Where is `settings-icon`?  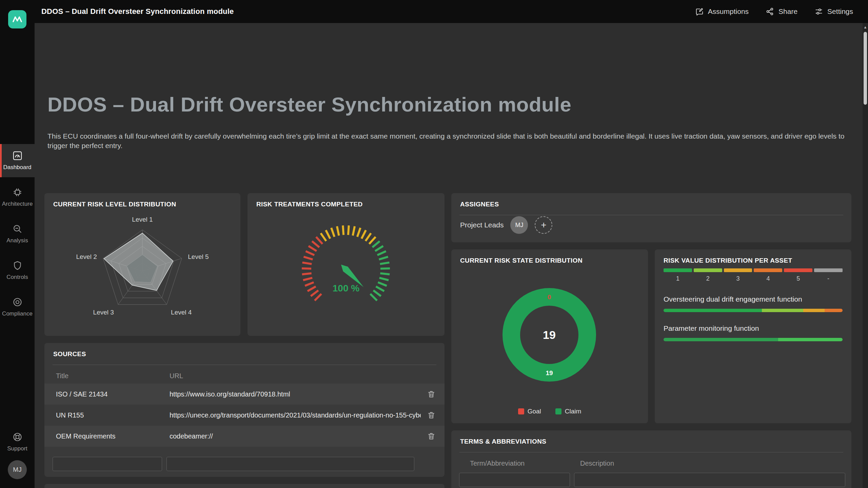
settings-icon is located at coordinates (819, 12).